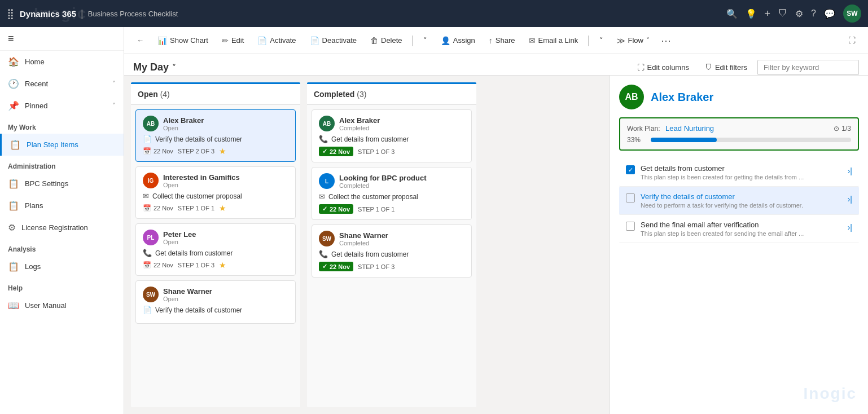  Describe the element at coordinates (62, 144) in the screenshot. I see `sidebar-item-plan-step-items: 📋 Plan Step Items` at that location.